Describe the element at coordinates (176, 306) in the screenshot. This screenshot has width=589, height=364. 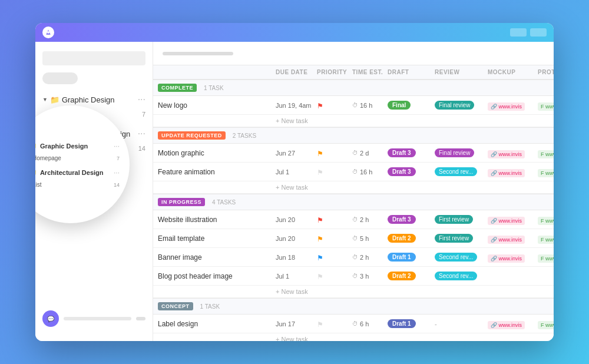
I see `badge-concept: CONCEPT` at that location.